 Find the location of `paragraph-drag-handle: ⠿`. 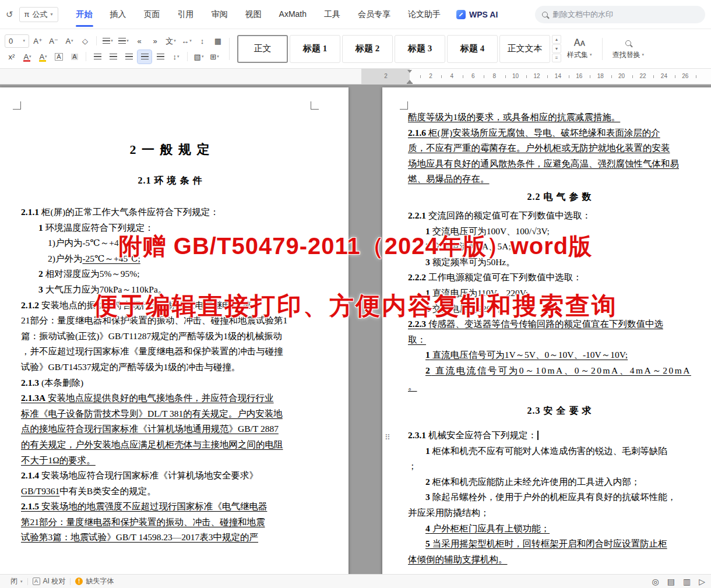

paragraph-drag-handle: ⠿ is located at coordinates (388, 438).